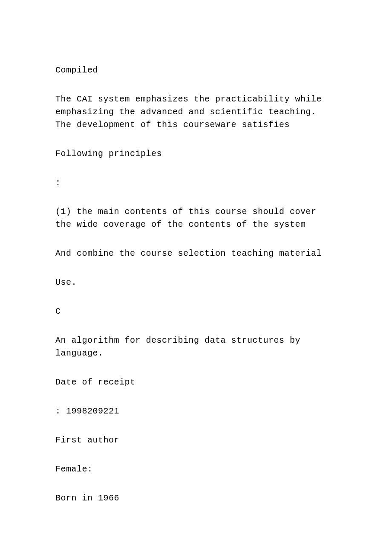 The width and height of the screenshot is (392, 555). What do you see at coordinates (196, 440) in the screenshot?
I see `paragraph: First author` at bounding box center [196, 440].